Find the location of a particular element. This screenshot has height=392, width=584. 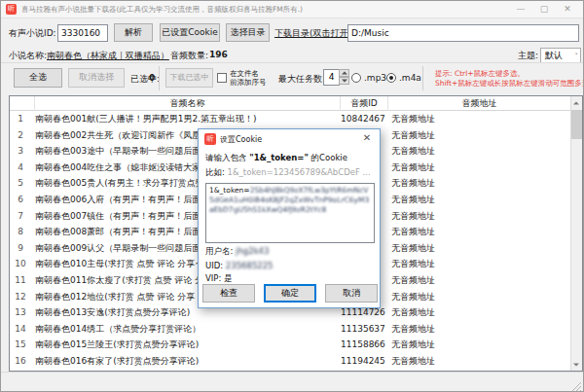

radio-mp3-label: .mp3 is located at coordinates (376, 78).